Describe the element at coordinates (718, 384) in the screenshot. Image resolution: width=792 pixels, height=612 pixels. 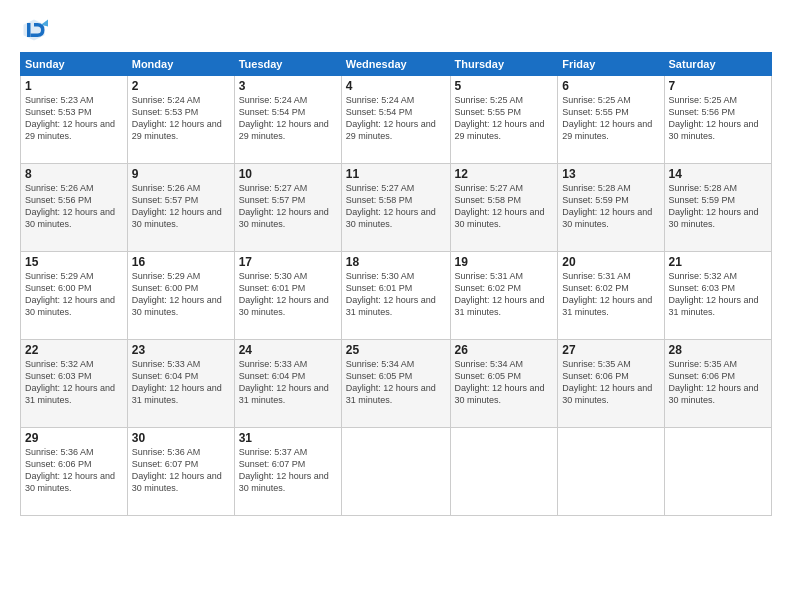
I see `table-cell: 28 Sunrise: 5:35 AM Sunset: 6:06 PM Dayl…` at that location.